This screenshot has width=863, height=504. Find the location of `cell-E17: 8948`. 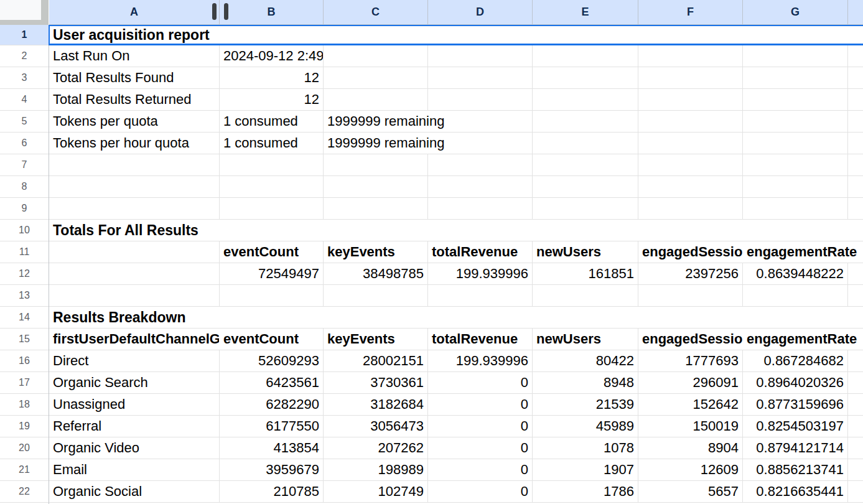

cell-E17: 8948 is located at coordinates (585, 383).